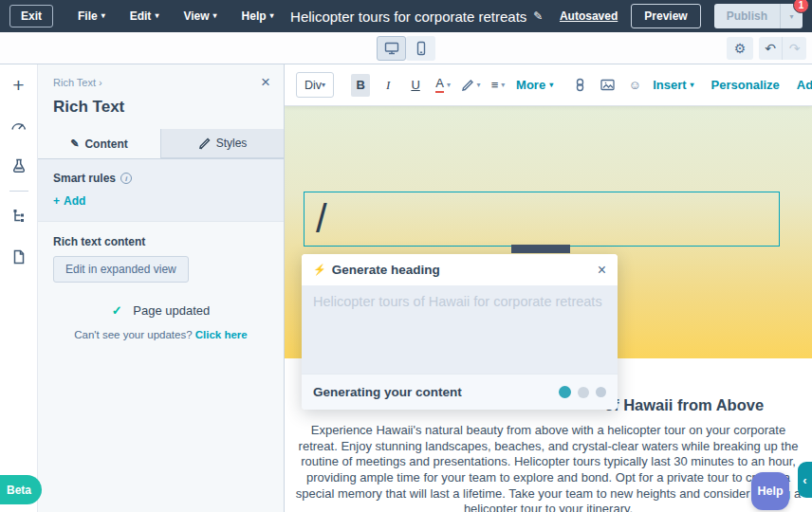  What do you see at coordinates (313, 85) in the screenshot?
I see `format-selector-value: Div` at bounding box center [313, 85].